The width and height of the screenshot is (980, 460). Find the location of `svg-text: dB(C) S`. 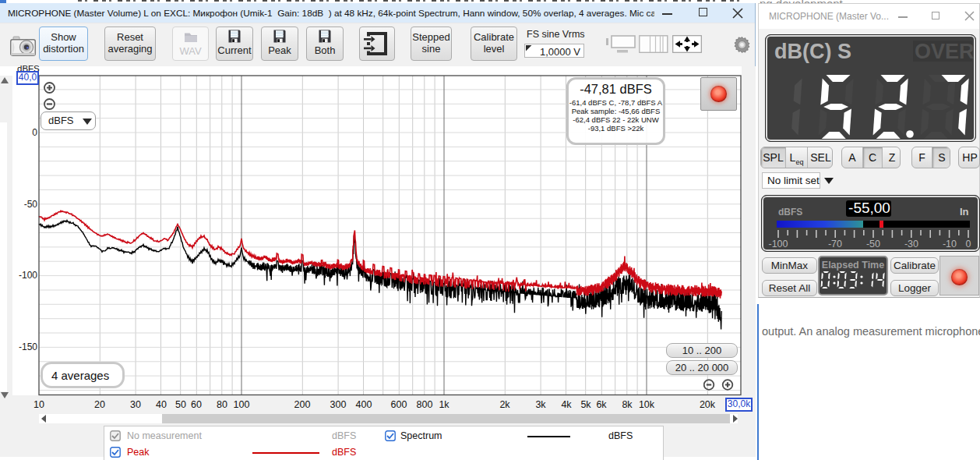

svg-text: dB(C) S is located at coordinates (813, 51).